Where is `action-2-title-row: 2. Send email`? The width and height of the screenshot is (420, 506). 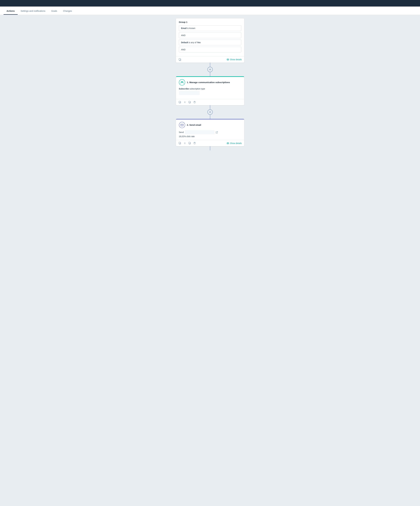
action-2-title-row: 2. Send email is located at coordinates (194, 125).